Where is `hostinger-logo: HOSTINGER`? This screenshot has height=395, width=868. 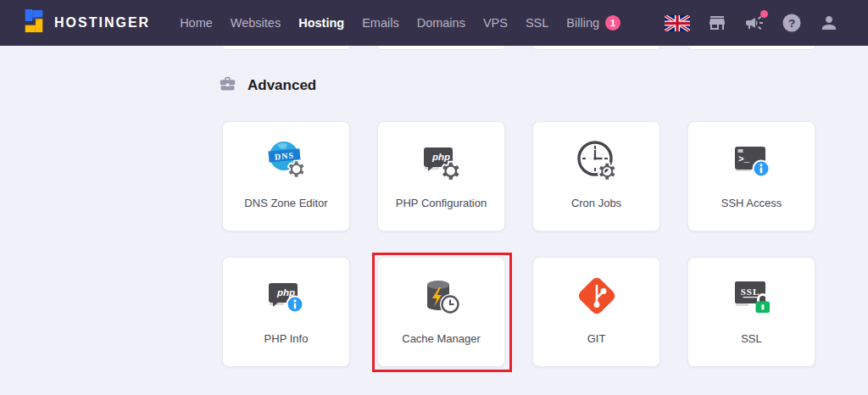 hostinger-logo: HOSTINGER is located at coordinates (86, 23).